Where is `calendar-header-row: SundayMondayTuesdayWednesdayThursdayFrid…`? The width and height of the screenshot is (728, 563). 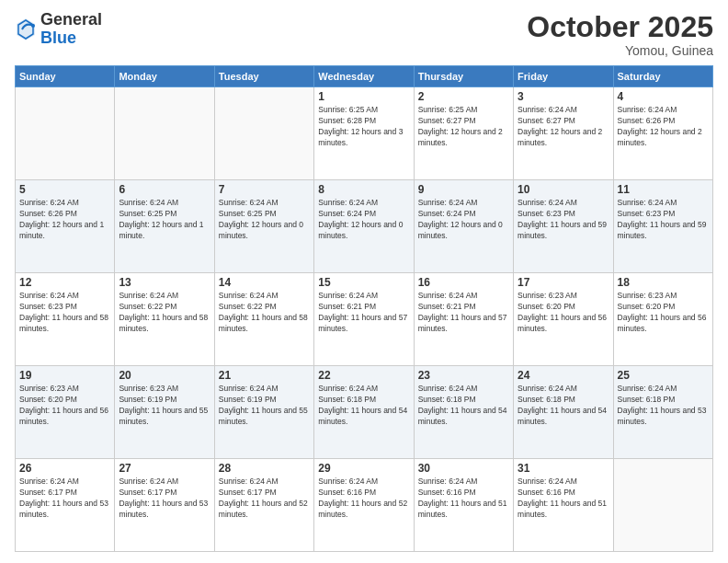 calendar-header-row: SundayMondayTuesdayWednesdayThursdayFrid… is located at coordinates (364, 77).